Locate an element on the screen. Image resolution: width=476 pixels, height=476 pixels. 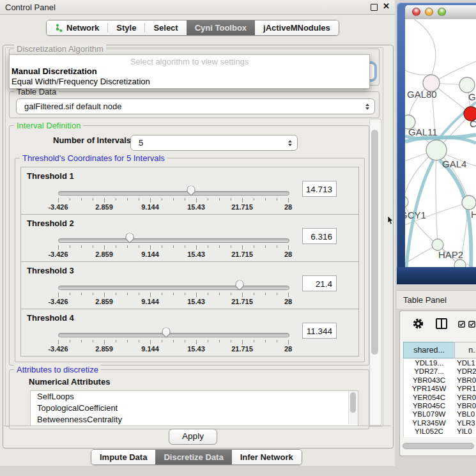
table-row: YDL19...YDL1 is located at coordinates (440, 363).